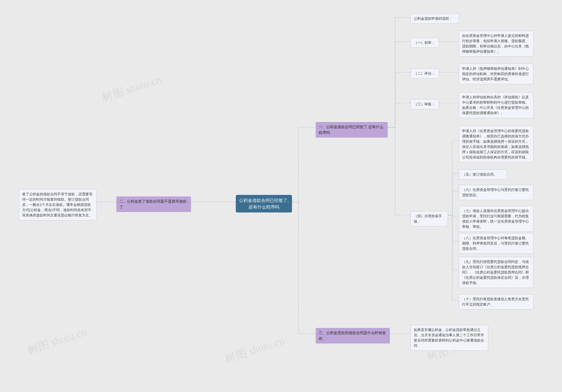 This screenshot has width=562, height=392. I want to click on node-step4-d2: （五）签订借款合同。, so click(483, 174).